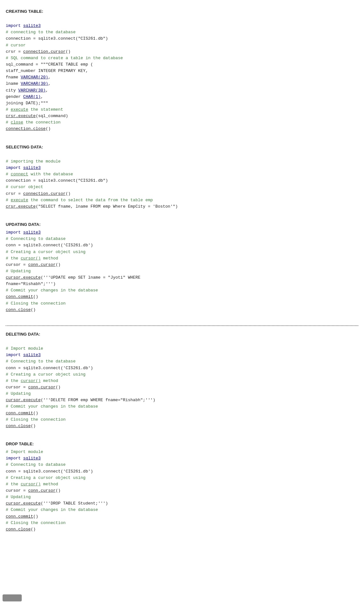 This screenshot has height=604, width=364. Describe the element at coordinates (182, 207) in the screenshot. I see `code-line: crsr.execute("SELECT fname, lname FROM e…` at that location.